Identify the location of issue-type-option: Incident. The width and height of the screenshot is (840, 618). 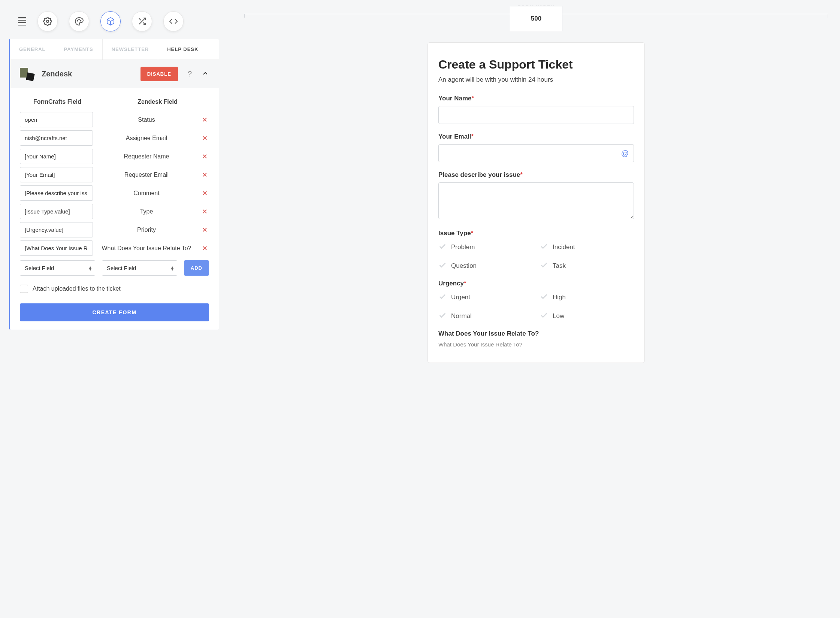
(587, 247).